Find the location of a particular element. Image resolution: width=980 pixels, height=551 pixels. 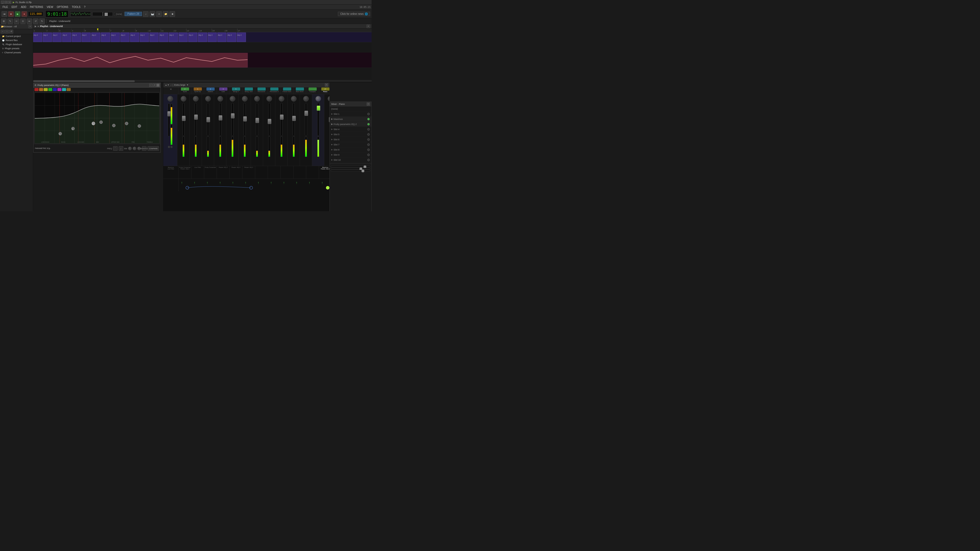

slot7-power is located at coordinates (368, 144).